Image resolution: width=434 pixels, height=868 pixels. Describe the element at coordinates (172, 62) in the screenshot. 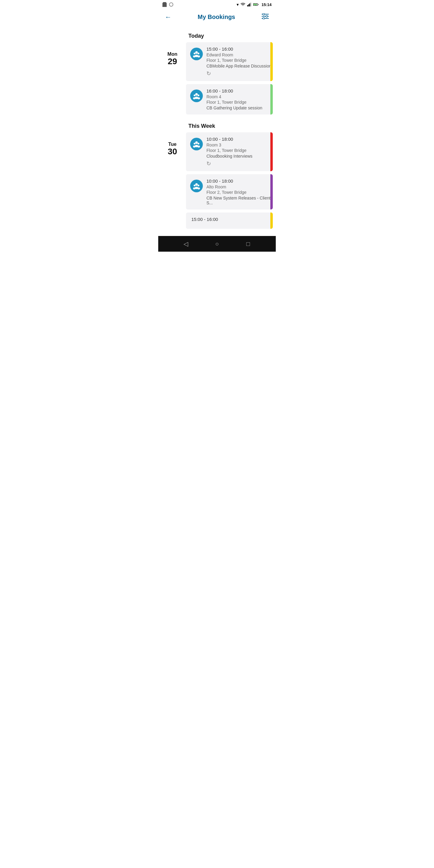

I see `day-num-29: 29` at that location.